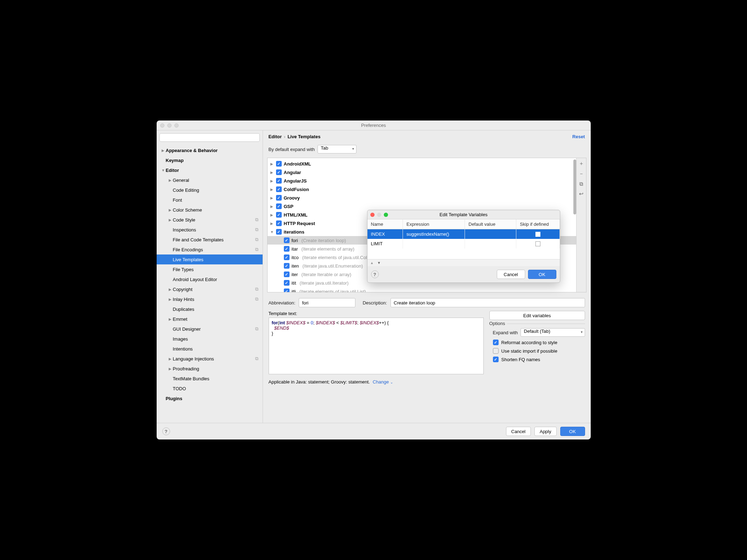  I want to click on undo-icon: ↩, so click(581, 194).